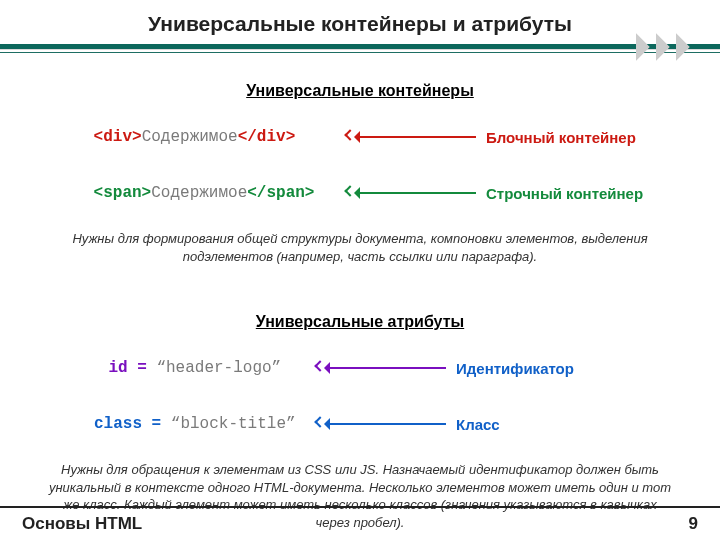 Image resolution: width=720 pixels, height=540 pixels. Describe the element at coordinates (360, 18) in the screenshot. I see `slide-title-bar: Универсальные контейнеры и атрибуты` at that location.